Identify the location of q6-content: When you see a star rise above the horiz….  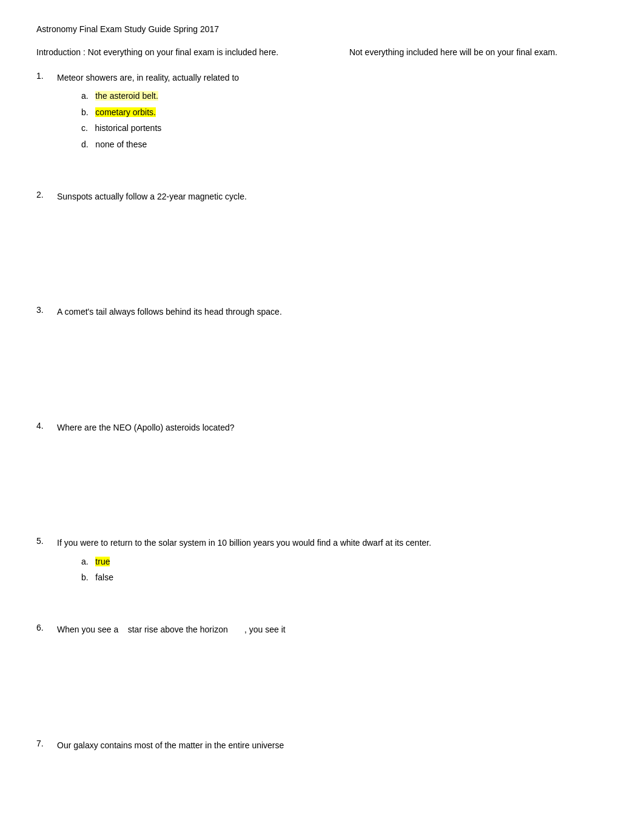
(332, 632).